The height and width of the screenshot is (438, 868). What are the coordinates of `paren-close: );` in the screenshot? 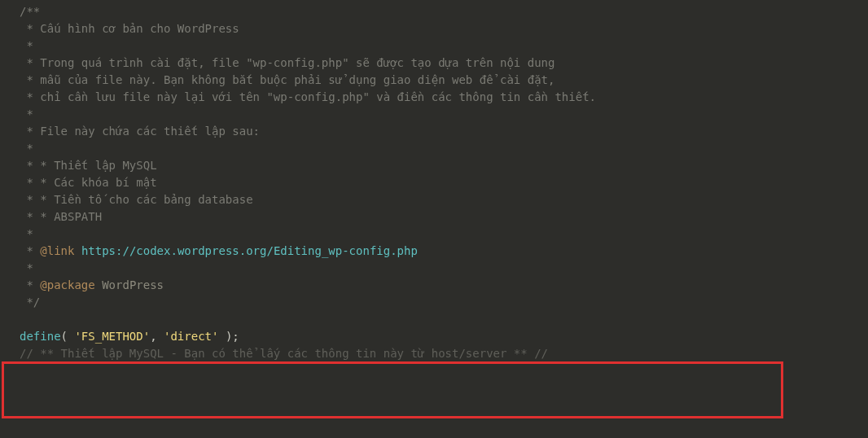 It's located at (228, 336).